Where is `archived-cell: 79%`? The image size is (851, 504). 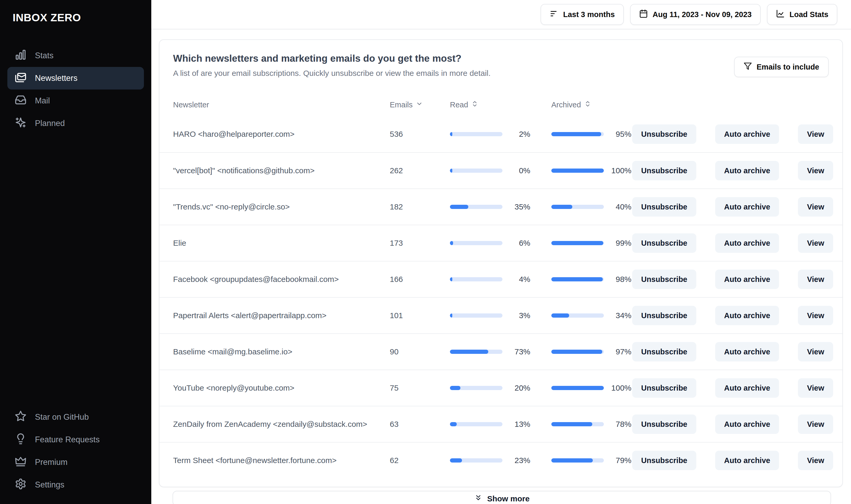
archived-cell: 79% is located at coordinates (591, 461).